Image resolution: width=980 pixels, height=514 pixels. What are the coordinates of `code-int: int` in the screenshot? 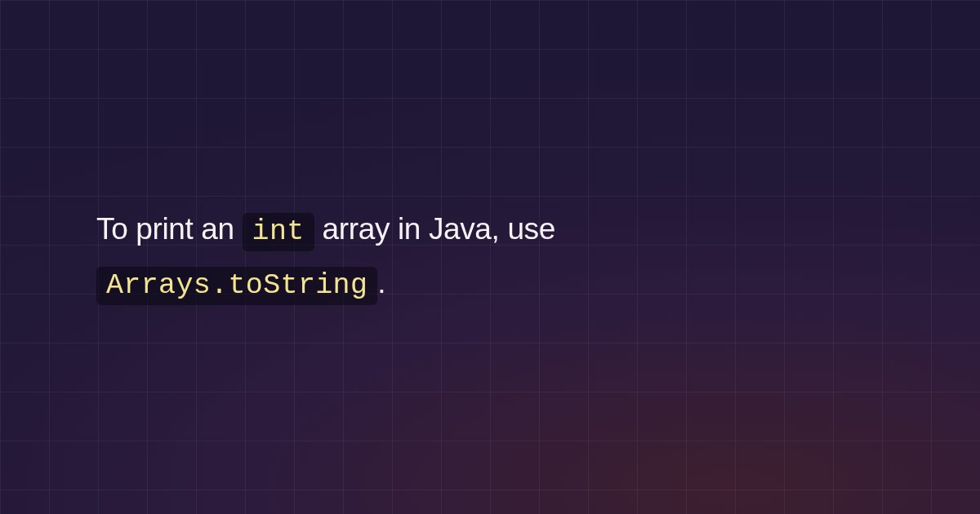 It's located at (278, 232).